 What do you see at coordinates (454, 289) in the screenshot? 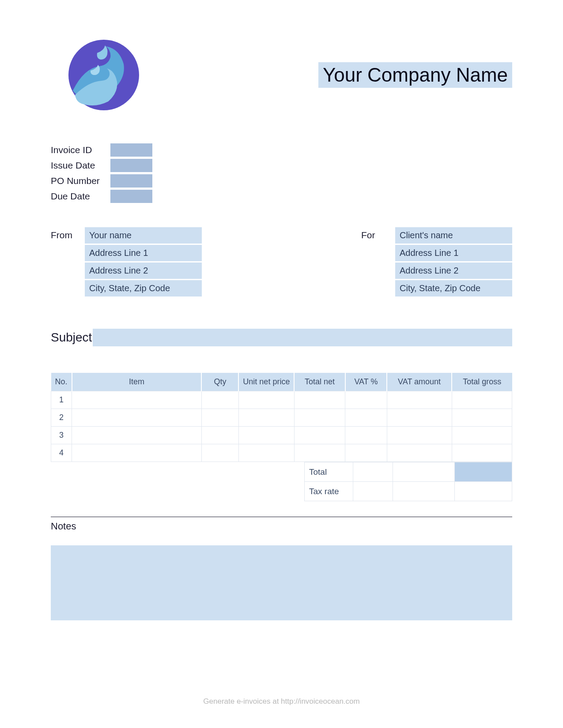
I see `for-city-field: City, State, Zip Code` at bounding box center [454, 289].